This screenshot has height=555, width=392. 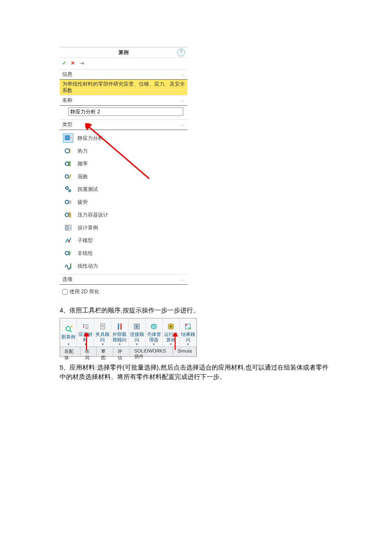 What do you see at coordinates (64, 63) in the screenshot?
I see `ok-icon: ✓` at bounding box center [64, 63].